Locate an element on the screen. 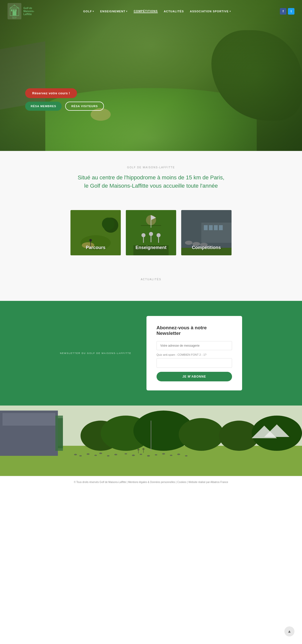 Image resolution: width=302 pixels, height=644 pixels. quiz-label: Quiz anti-spam : COMBIEN FONT 2 - 1? is located at coordinates (194, 355).